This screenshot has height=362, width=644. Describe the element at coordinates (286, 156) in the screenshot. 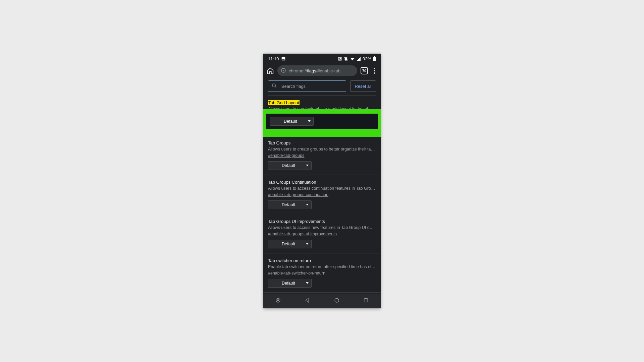

I see `flag-anchor-link: #enable-tab-groups` at that location.